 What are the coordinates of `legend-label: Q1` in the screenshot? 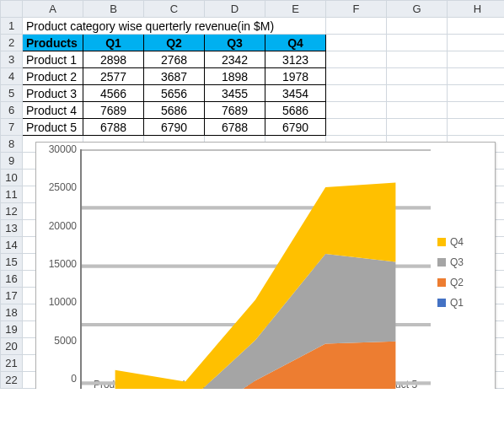 It's located at (457, 303).